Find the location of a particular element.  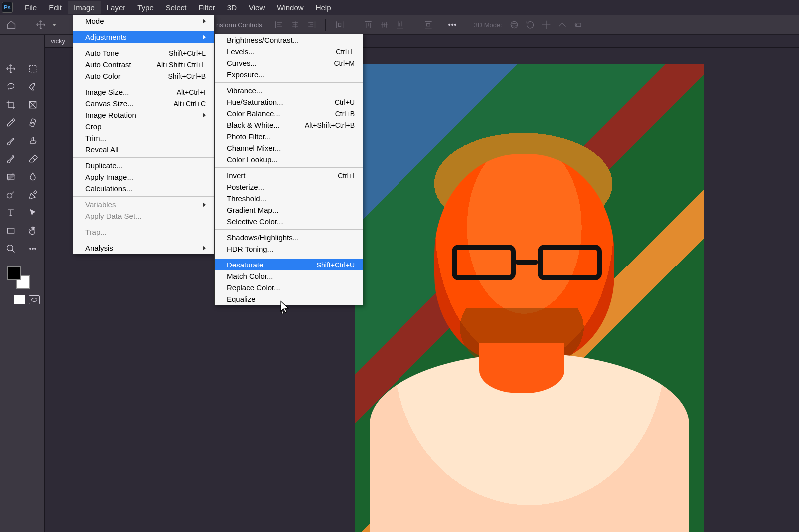

path-select-tool-icon is located at coordinates (33, 213).